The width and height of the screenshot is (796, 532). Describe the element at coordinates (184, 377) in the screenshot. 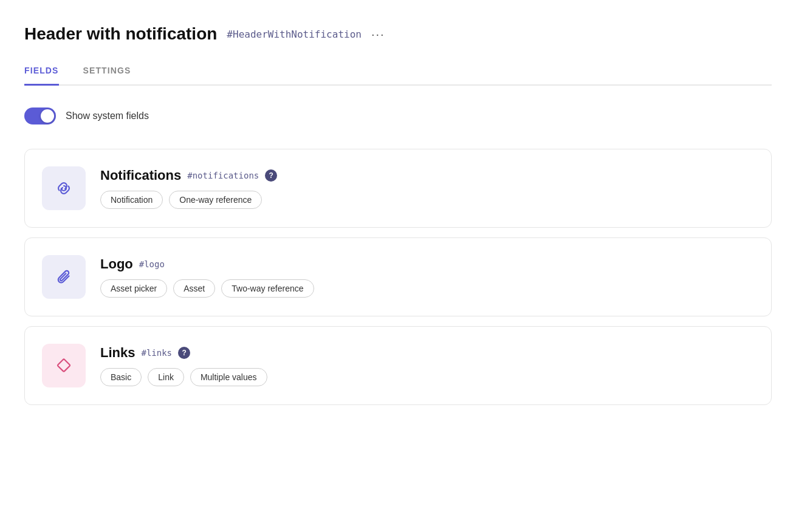

I see `links-tags: Basic Link Multiple values` at that location.